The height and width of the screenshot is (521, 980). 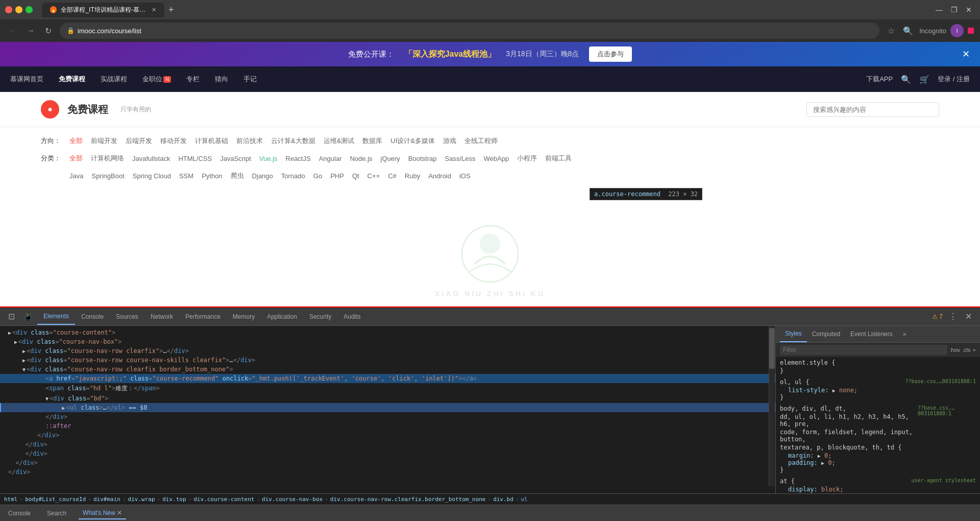 I want to click on lang-java: Java, so click(x=77, y=176).